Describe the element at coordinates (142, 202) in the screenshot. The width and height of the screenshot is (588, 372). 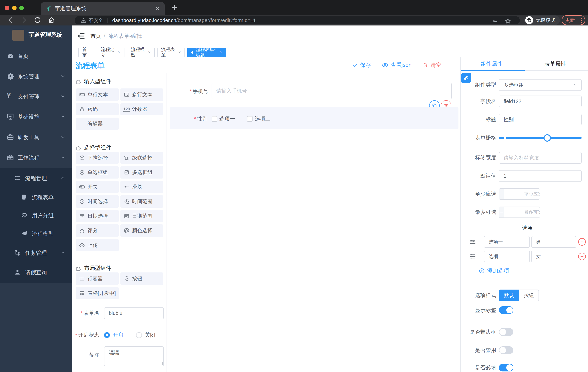
I see `palette-item-time-range: 时间范围` at that location.